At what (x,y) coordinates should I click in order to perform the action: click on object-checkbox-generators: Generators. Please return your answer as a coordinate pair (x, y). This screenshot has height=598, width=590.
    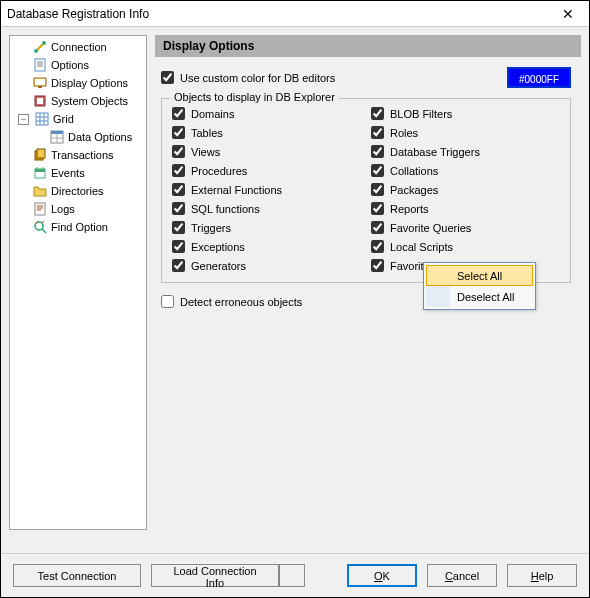
    Looking at the image, I should click on (266, 266).